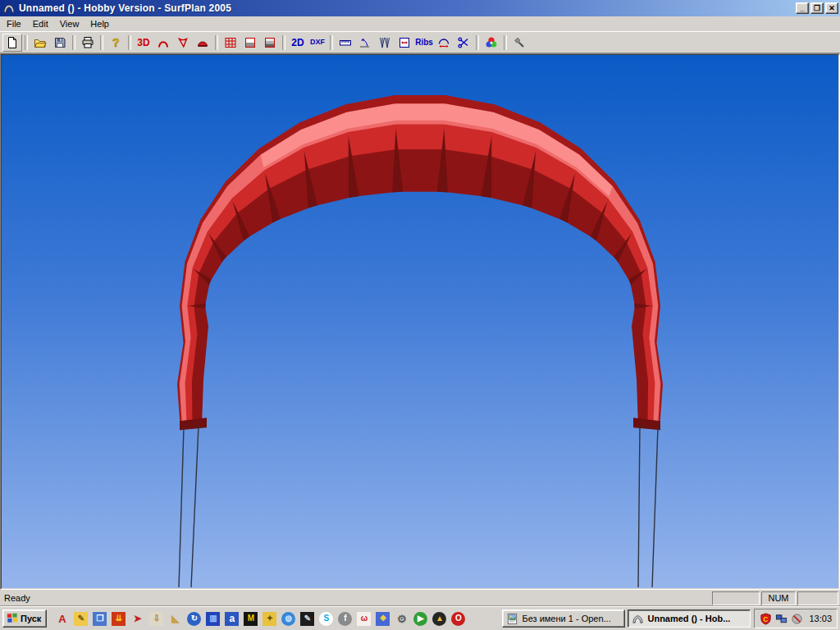  Describe the element at coordinates (407, 8) in the screenshot. I see `window-title: Unnamed () - Hobby Version - SurfPlan 20…` at that location.